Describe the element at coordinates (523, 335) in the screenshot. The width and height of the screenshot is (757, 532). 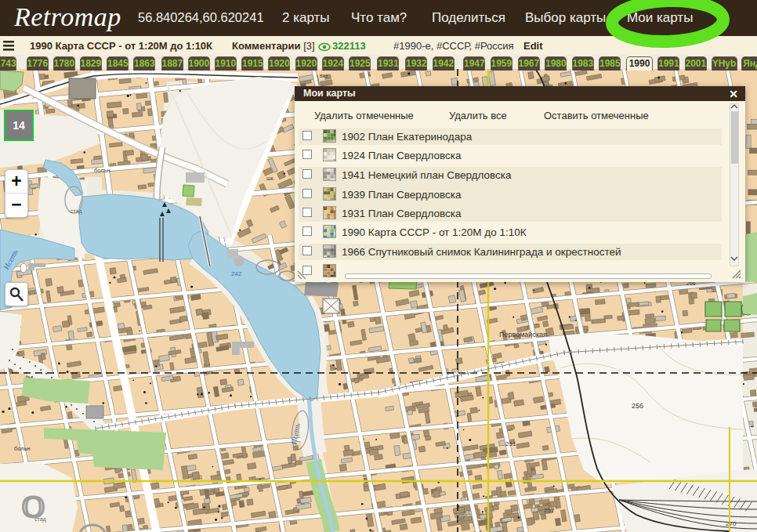
I see `svg-text: Первомайская` at that location.